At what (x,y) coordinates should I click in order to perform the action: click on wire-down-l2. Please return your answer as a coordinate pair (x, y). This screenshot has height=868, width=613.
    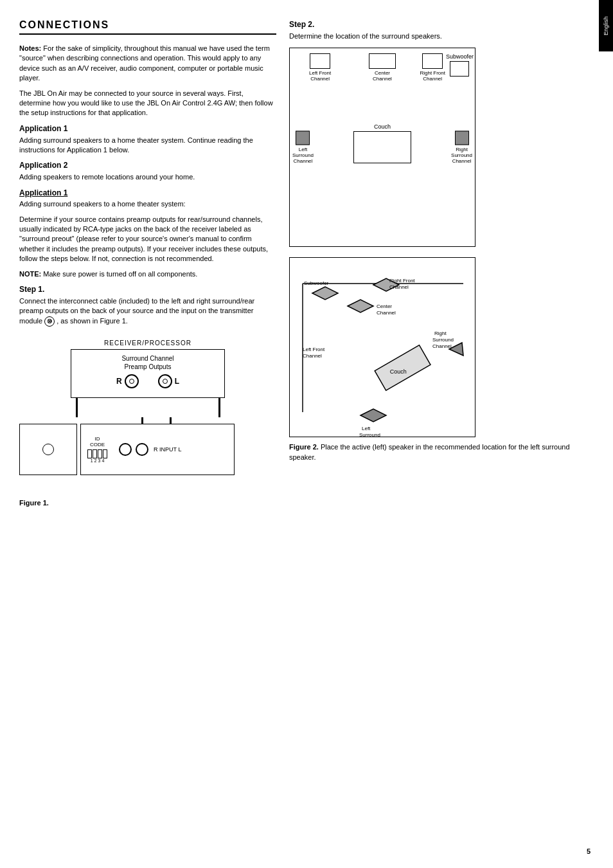
    Looking at the image, I should click on (171, 420).